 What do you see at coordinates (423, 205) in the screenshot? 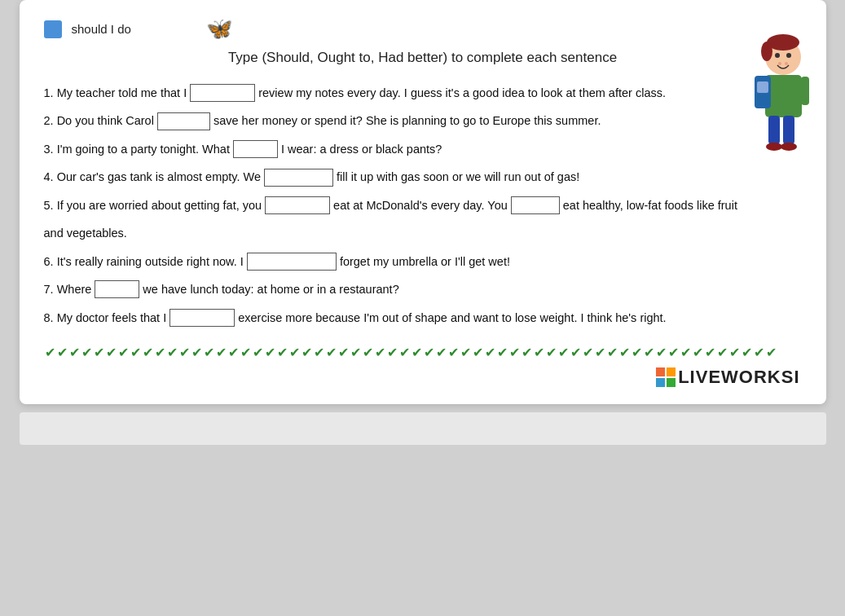
I see `sentence-5: 5. If you are worried about getting fat,…` at bounding box center [423, 205].